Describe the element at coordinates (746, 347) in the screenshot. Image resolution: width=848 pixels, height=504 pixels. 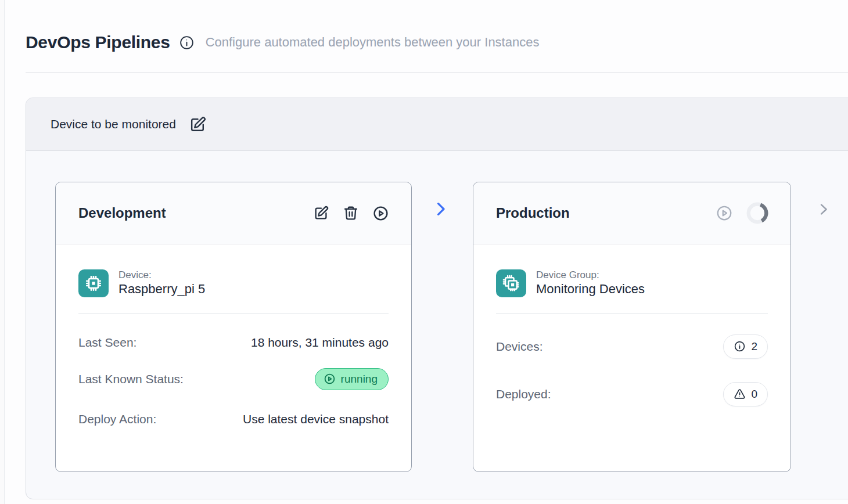
I see `devices-count-badge: 2` at that location.